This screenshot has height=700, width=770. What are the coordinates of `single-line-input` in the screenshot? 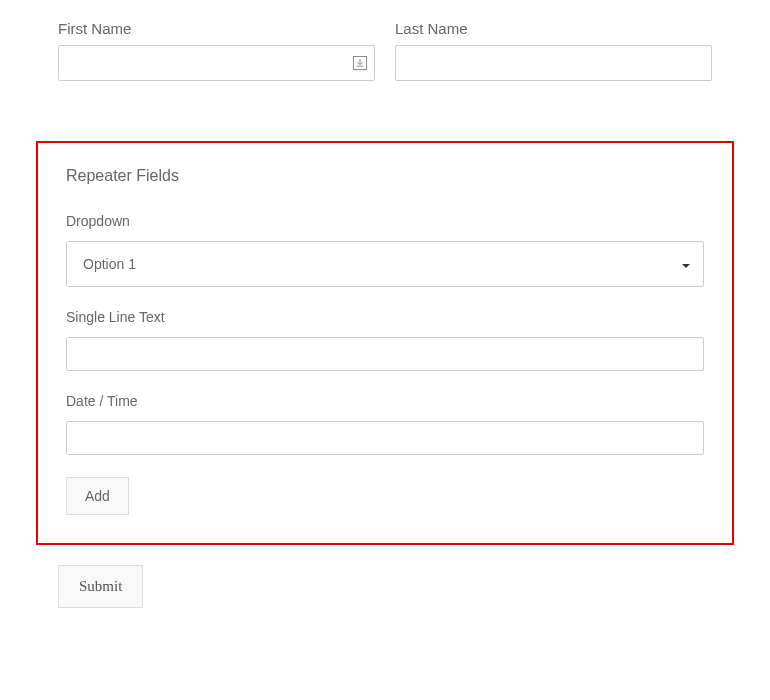 It's located at (385, 354).